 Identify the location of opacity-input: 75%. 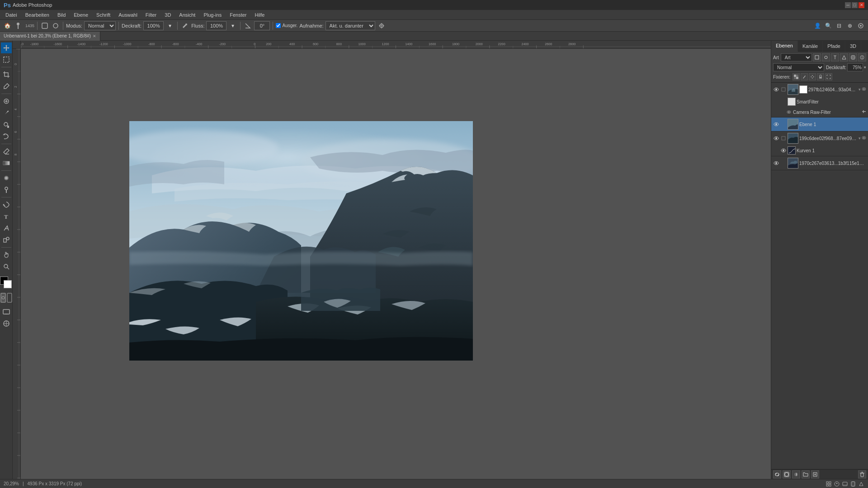
(855, 67).